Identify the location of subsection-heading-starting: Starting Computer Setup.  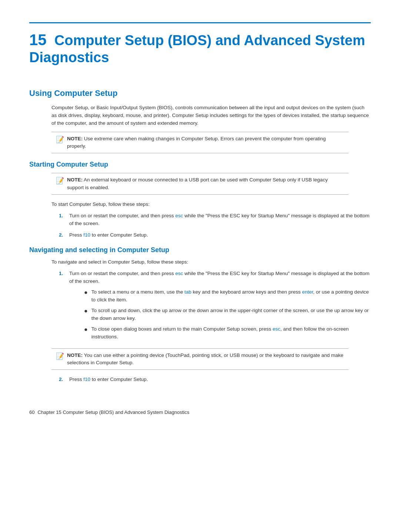
(200, 164).